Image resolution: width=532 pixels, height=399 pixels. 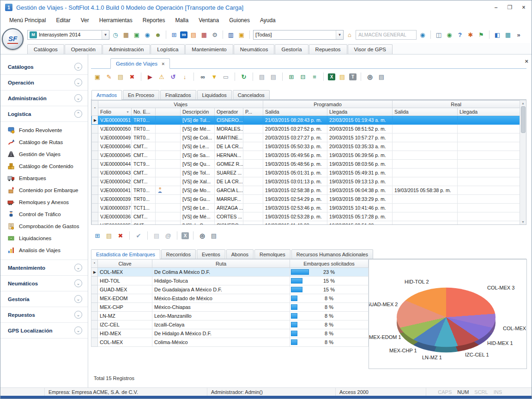 What do you see at coordinates (168, 49) in the screenshot?
I see `ribbon-tab-logistica: Logística` at bounding box center [168, 49].